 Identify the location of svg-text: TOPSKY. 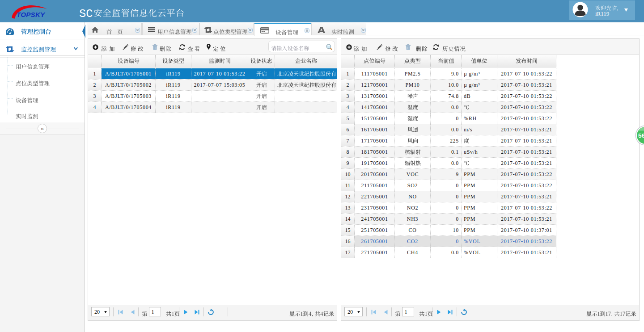
(31, 14).